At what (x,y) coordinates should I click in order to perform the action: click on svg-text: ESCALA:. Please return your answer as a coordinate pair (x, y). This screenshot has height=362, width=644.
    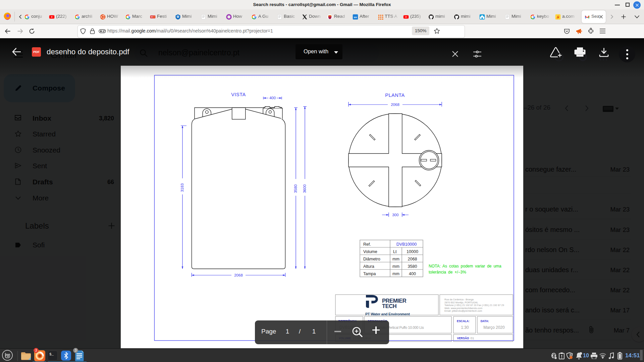
    Looking at the image, I should click on (463, 321).